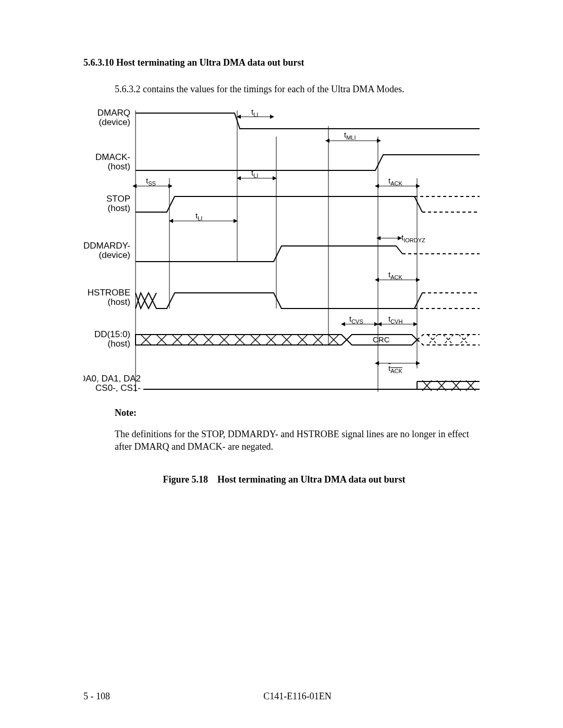  What do you see at coordinates (357, 319) in the screenshot?
I see `svg-text: tCVS` at bounding box center [357, 319].